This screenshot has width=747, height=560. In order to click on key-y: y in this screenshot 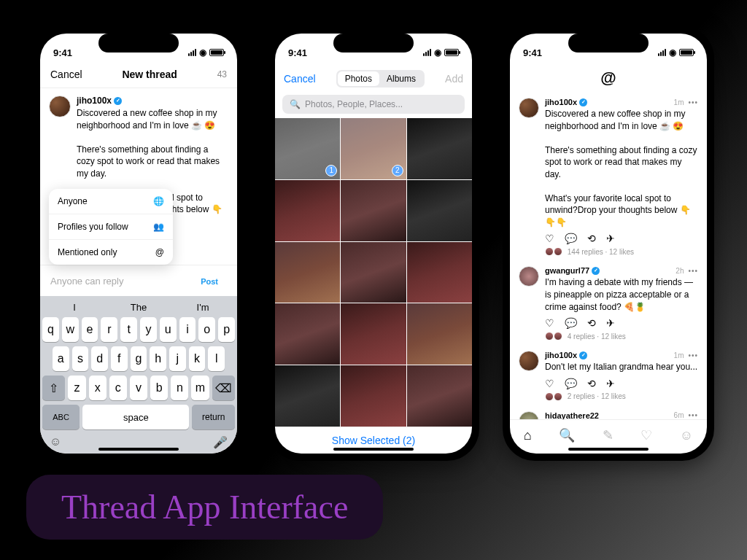, I will do `click(149, 330)`.